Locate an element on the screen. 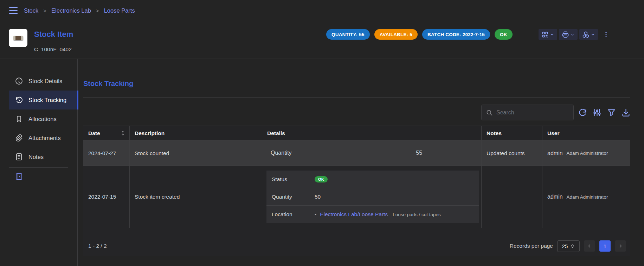  detail-value: 55 is located at coordinates (419, 153).